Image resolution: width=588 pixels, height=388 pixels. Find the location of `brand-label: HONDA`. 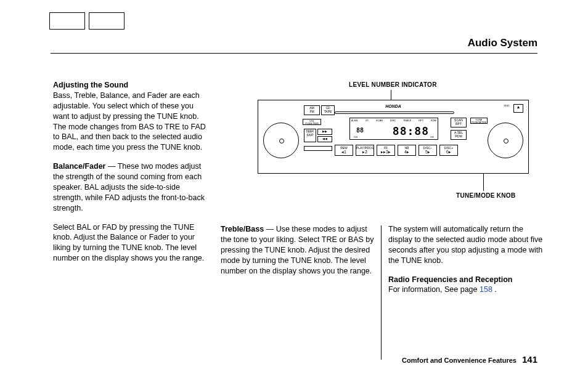

brand-label: HONDA is located at coordinates (393, 106).